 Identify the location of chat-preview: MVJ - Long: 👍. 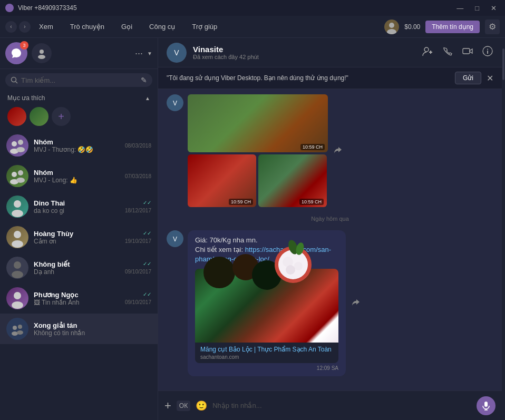
(77, 180).